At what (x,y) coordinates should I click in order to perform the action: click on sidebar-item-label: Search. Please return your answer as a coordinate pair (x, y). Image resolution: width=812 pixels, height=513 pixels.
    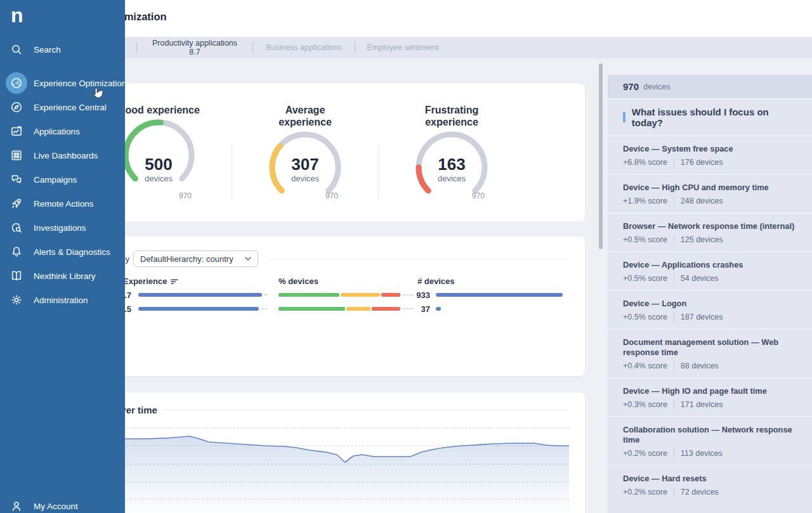
    Looking at the image, I should click on (47, 49).